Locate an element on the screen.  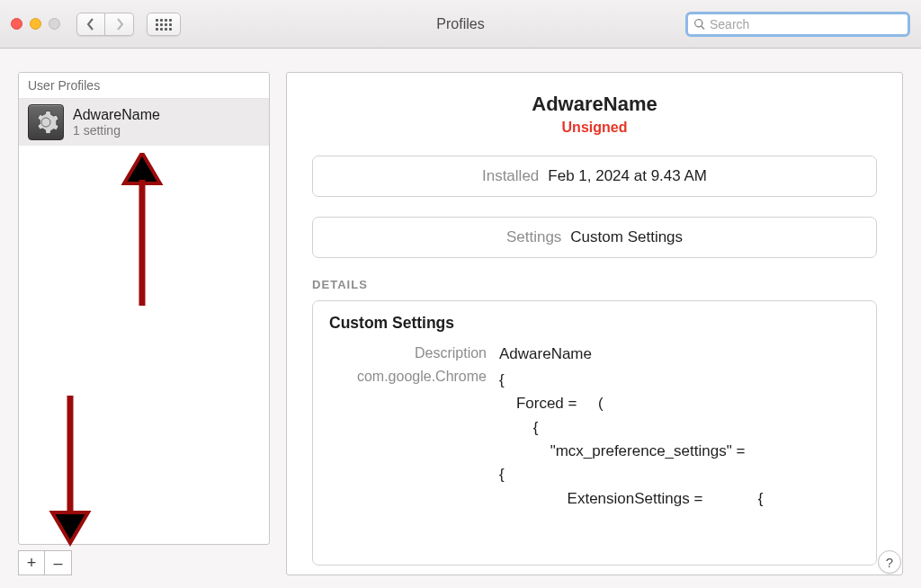
description-label: Description is located at coordinates (408, 354).